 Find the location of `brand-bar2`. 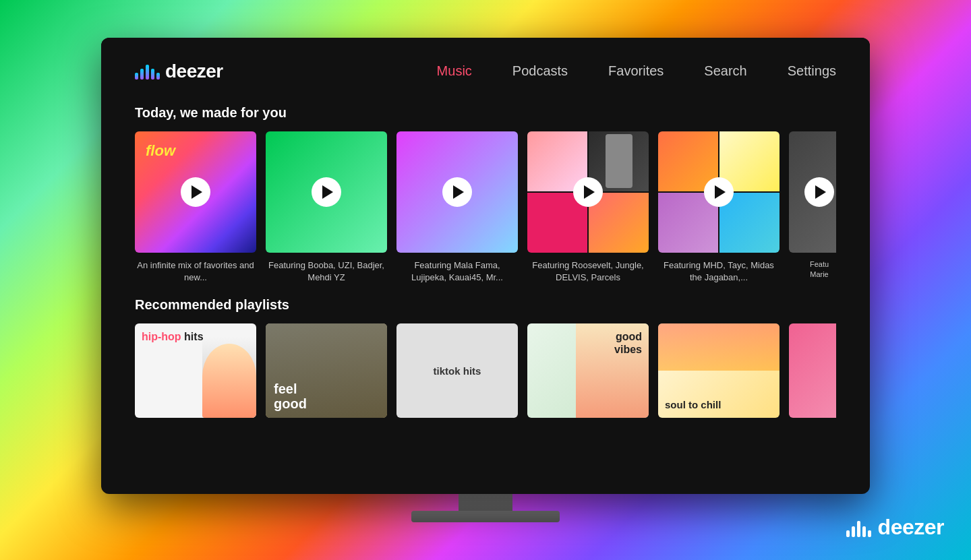

brand-bar2 is located at coordinates (854, 532).